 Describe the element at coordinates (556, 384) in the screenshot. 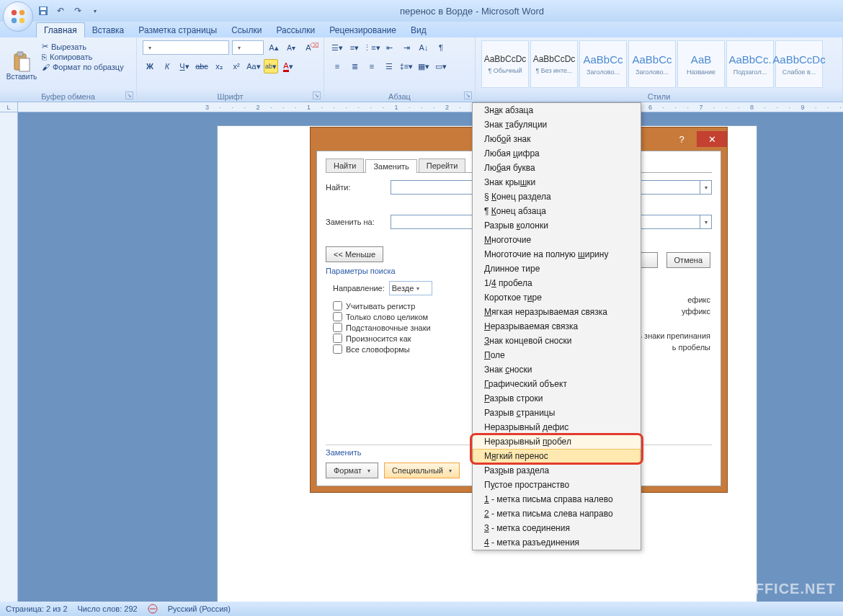

I see `menu-item: Графический объект` at that location.